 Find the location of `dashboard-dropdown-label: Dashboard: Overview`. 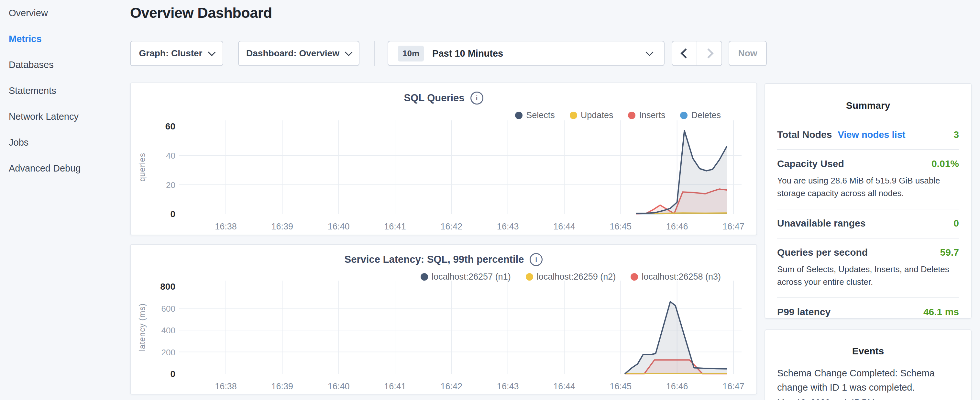

dashboard-dropdown-label: Dashboard: Overview is located at coordinates (293, 53).